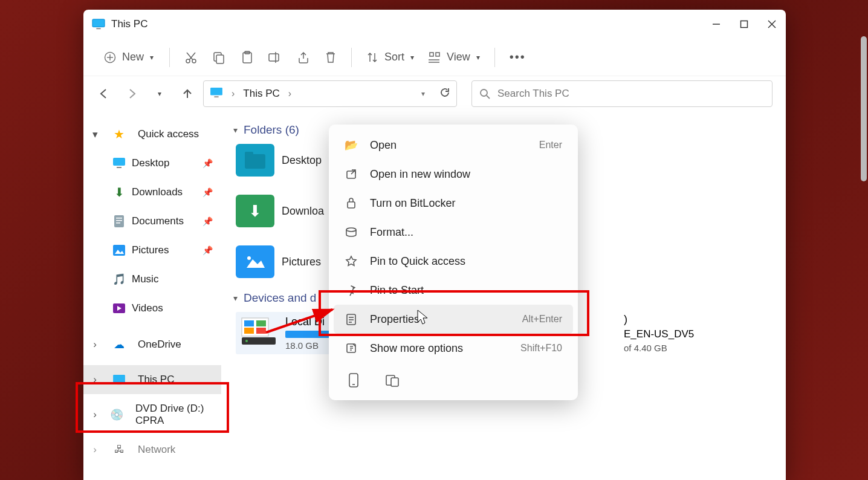  What do you see at coordinates (351, 319) in the screenshot?
I see `properties-icon` at bounding box center [351, 319].